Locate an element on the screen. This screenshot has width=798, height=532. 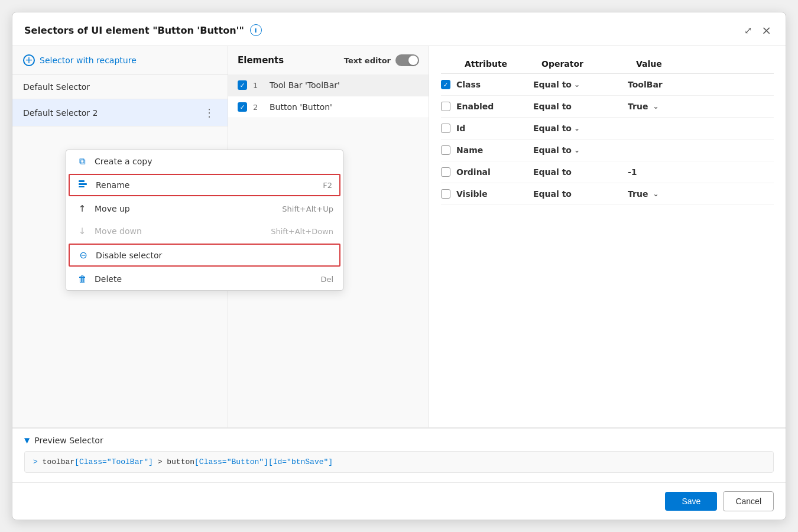
selector-item-menu-icon: ⋮ is located at coordinates (209, 112).